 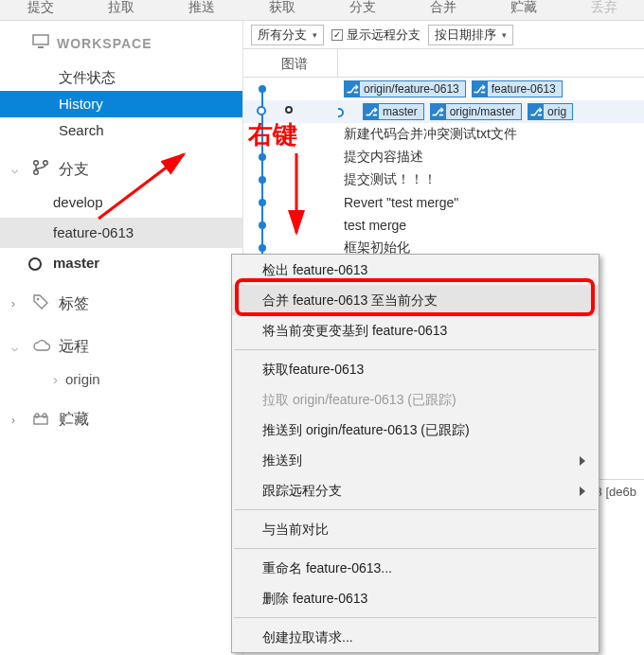 What do you see at coordinates (560, 112) in the screenshot?
I see `ref-tag-label: orig` at bounding box center [560, 112].